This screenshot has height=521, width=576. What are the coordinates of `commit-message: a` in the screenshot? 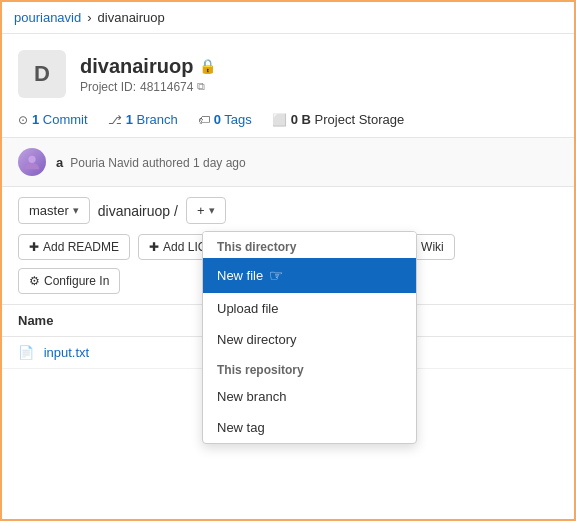 It's located at (60, 162).